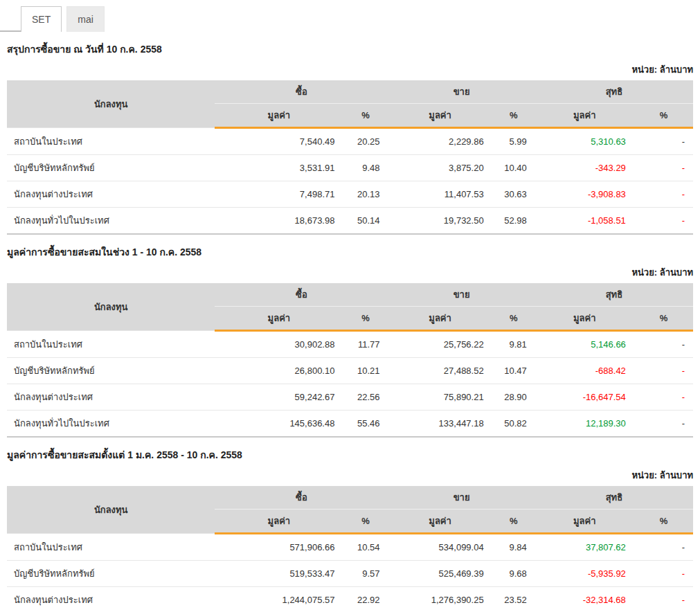  What do you see at coordinates (278, 222) in the screenshot?
I see `buy-value-cell: 18,673.98` at bounding box center [278, 222].